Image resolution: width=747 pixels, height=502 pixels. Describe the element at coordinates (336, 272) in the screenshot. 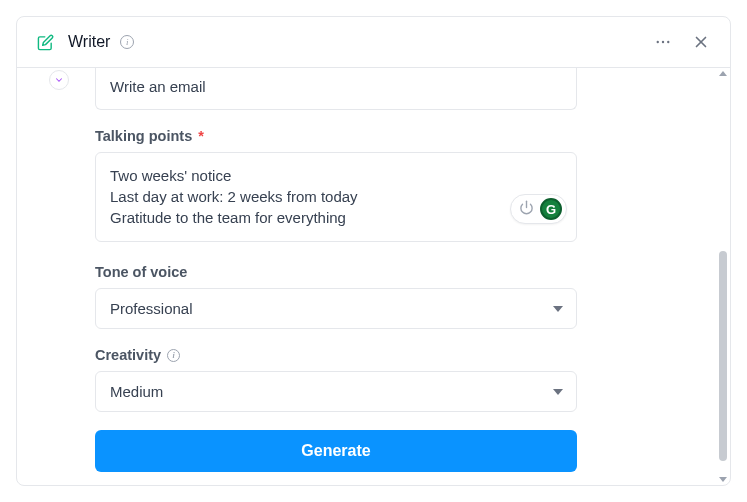

I see `tone-label: Tone of voice` at that location.